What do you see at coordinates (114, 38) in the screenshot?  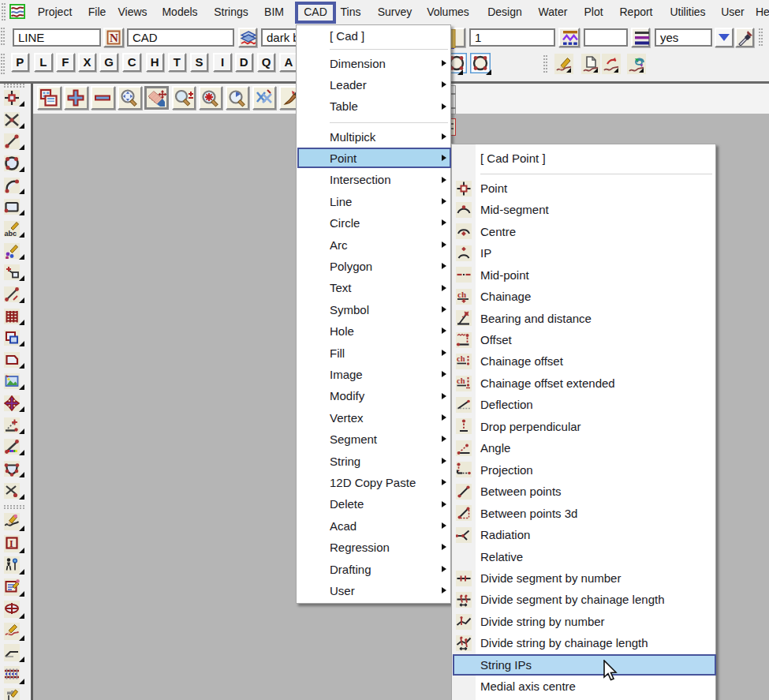 I see `svg-text: N` at bounding box center [114, 38].